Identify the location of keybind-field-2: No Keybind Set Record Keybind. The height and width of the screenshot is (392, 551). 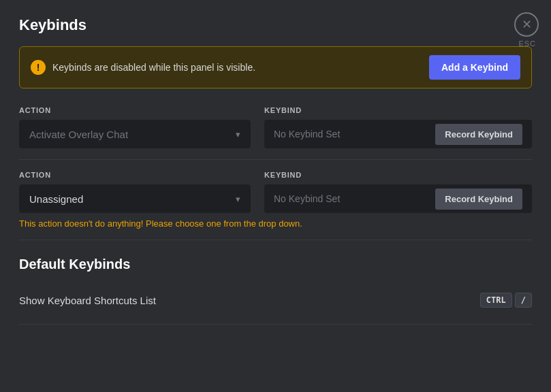
(398, 199).